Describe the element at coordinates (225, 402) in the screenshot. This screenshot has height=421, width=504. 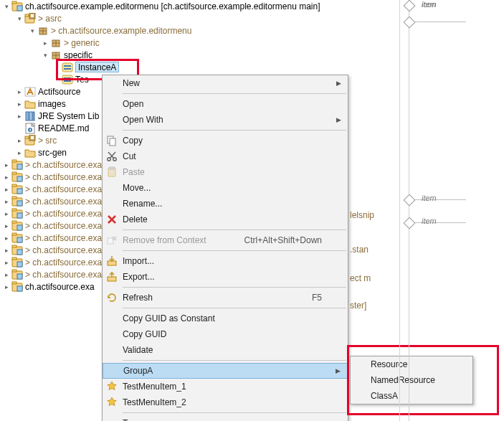
I see `menu-item-testmenuitem-2: TestMenuItem_2` at that location.